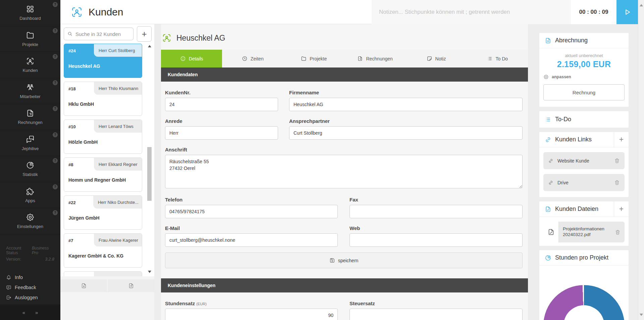  I want to click on field-label: Firmenname, so click(406, 93).